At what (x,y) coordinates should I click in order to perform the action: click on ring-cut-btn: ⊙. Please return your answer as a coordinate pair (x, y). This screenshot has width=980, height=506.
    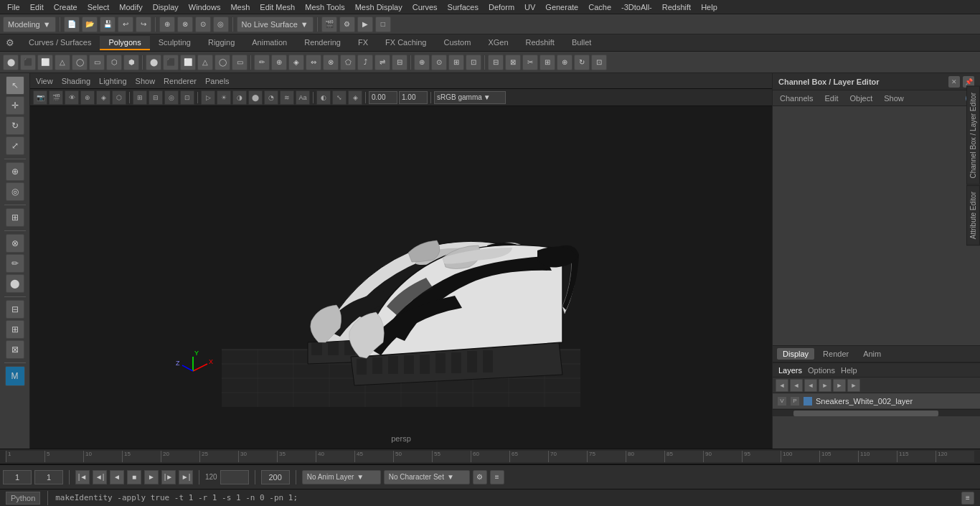
    Looking at the image, I should click on (439, 62).